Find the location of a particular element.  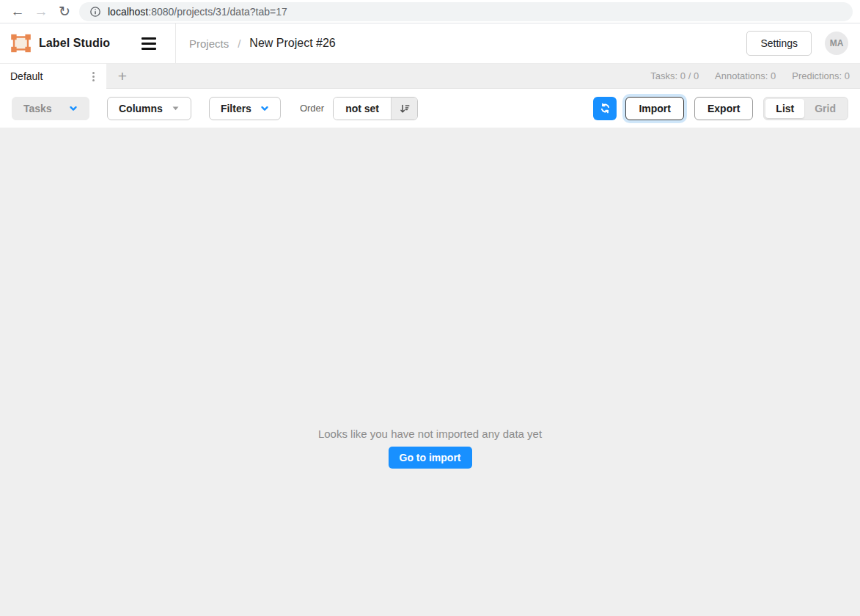

browser-reload-icon: ↻ is located at coordinates (65, 12).